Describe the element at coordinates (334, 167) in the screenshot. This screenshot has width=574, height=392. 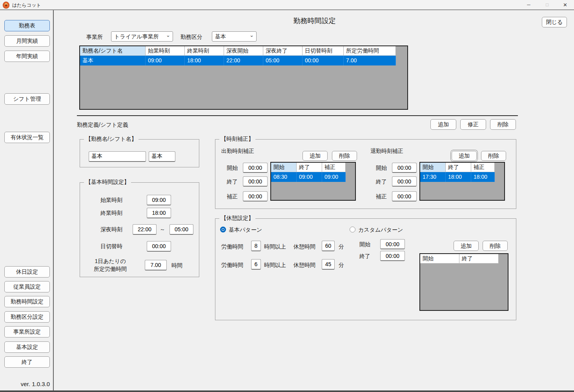
I see `column-header: 補正` at that location.